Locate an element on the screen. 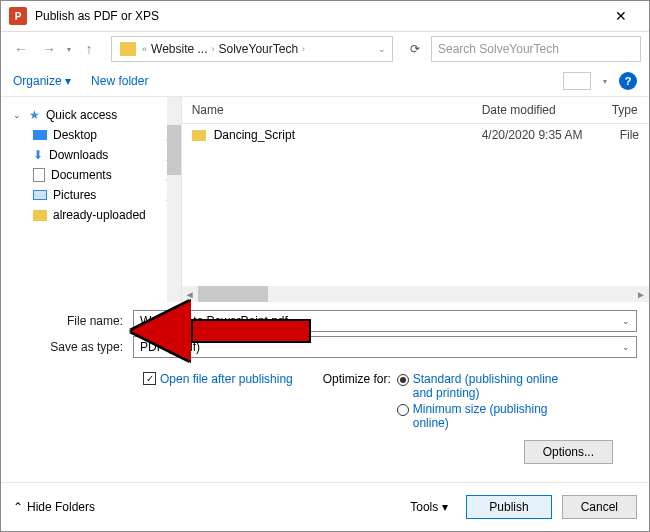 The width and height of the screenshot is (650, 532). scroll-right-icon: ► is located at coordinates (641, 294).